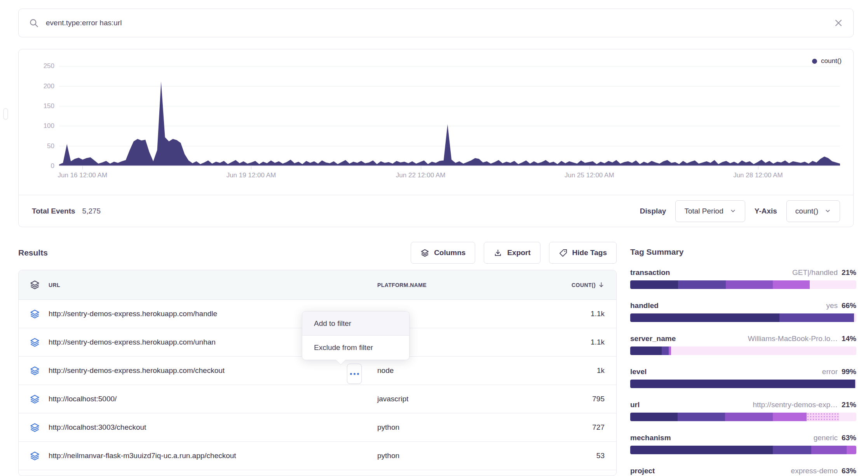 This screenshot has width=868, height=476. I want to click on search-bar: event.type:error has:url, so click(436, 23).